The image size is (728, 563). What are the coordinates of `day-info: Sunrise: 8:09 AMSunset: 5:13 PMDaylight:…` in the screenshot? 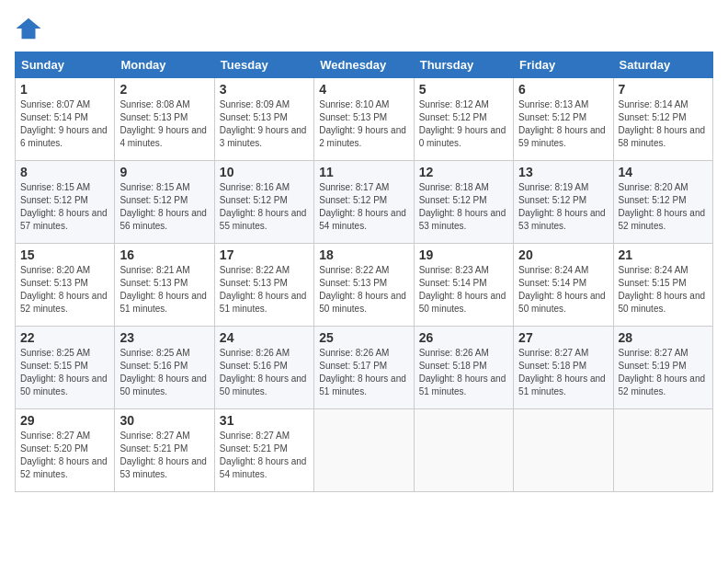 It's located at (265, 124).